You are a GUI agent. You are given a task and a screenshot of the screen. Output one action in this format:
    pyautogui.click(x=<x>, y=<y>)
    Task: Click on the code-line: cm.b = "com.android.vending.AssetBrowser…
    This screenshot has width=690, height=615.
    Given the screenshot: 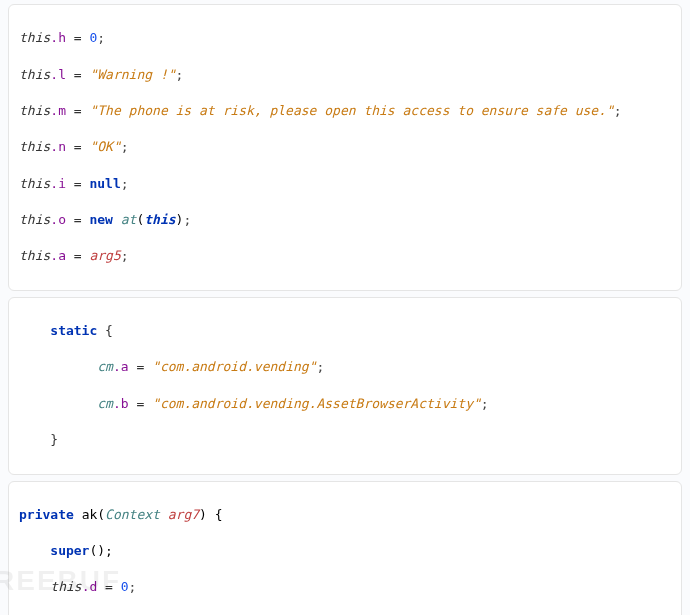 What is the action you would take?
    pyautogui.click(x=345, y=404)
    